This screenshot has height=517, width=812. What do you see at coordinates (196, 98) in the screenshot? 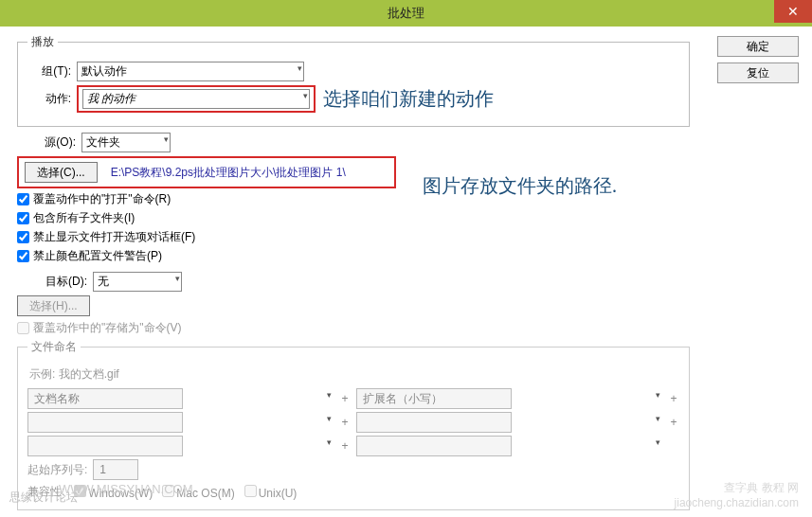
I see `action-select: 我 的动作` at bounding box center [196, 98].